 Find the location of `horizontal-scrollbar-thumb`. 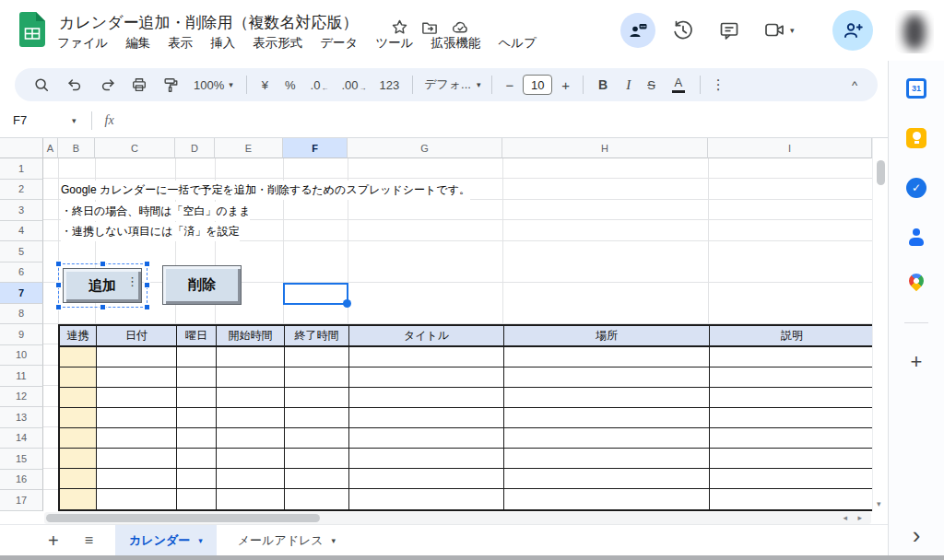

horizontal-scrollbar-thumb is located at coordinates (183, 518).